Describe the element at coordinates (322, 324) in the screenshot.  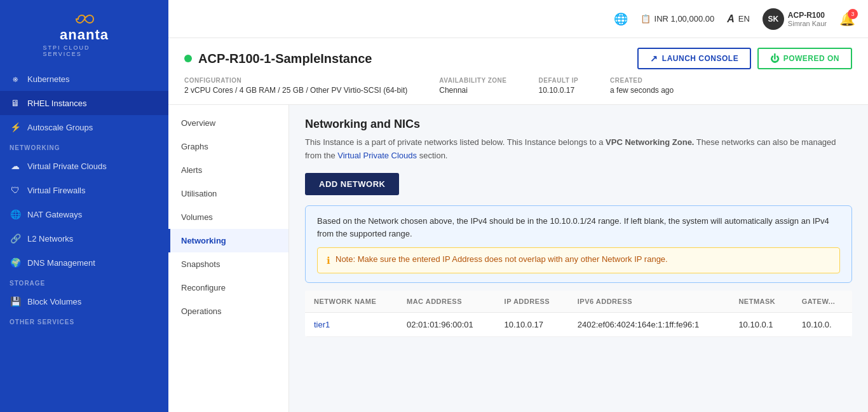
I see `network-name-link: tier1` at that location.